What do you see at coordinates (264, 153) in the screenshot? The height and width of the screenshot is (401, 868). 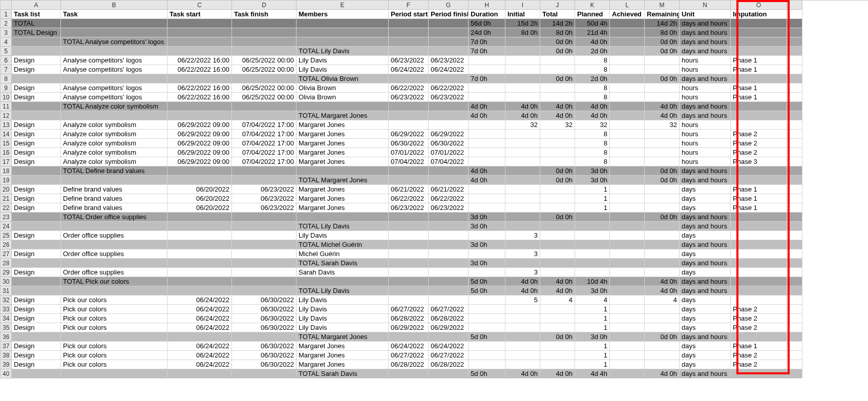 I see `cell-D16: 07/04/2022 17:00` at bounding box center [264, 153].